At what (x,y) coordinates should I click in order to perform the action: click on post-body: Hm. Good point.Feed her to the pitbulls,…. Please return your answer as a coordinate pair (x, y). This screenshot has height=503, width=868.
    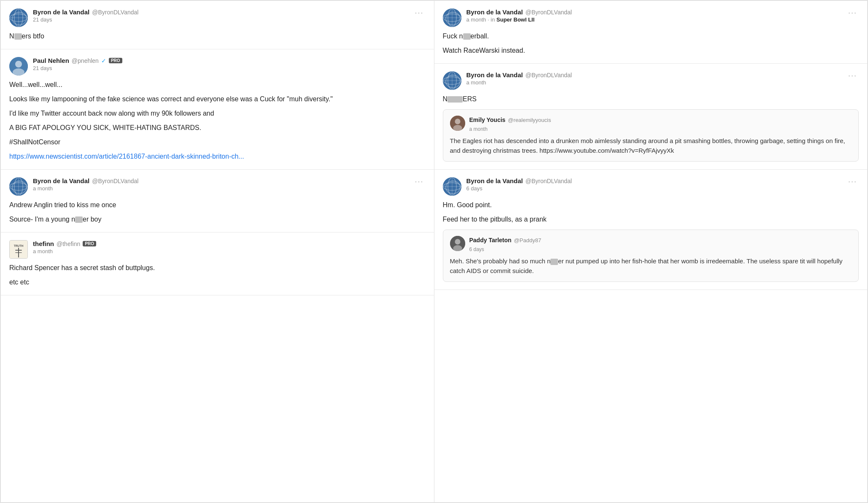
    Looking at the image, I should click on (651, 241).